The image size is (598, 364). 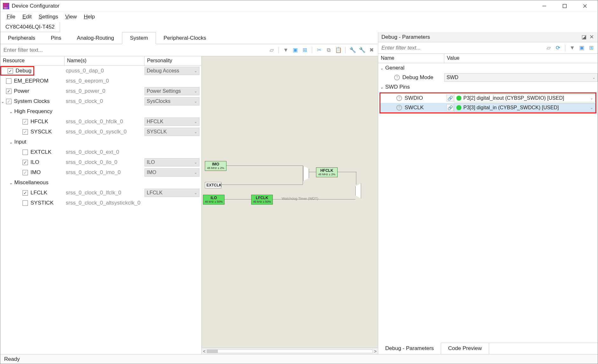 I want to click on node-imo: IMO 48 MHz ± 2%, so click(x=216, y=166).